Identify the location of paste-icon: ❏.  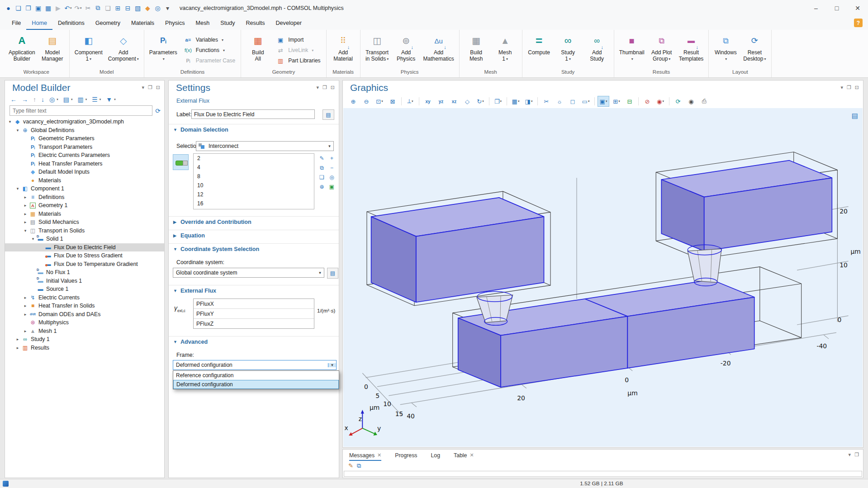
(108, 8).